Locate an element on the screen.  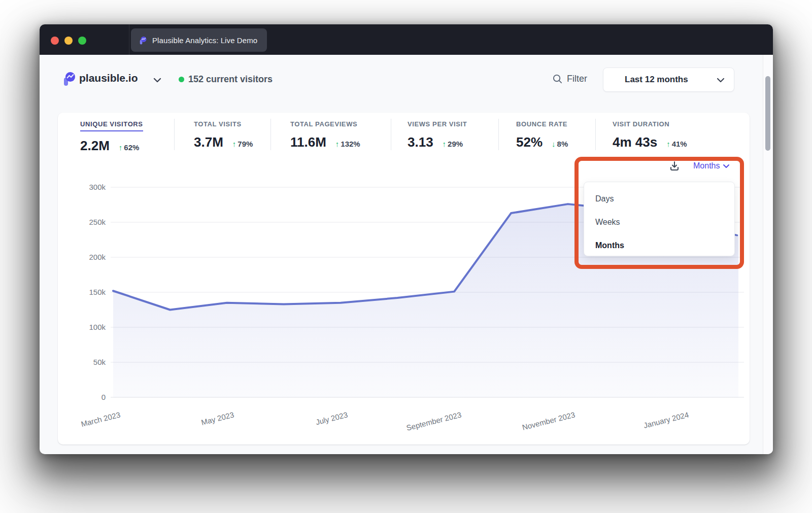
browser-tab: Plausible Analytics: Live Demo is located at coordinates (199, 40).